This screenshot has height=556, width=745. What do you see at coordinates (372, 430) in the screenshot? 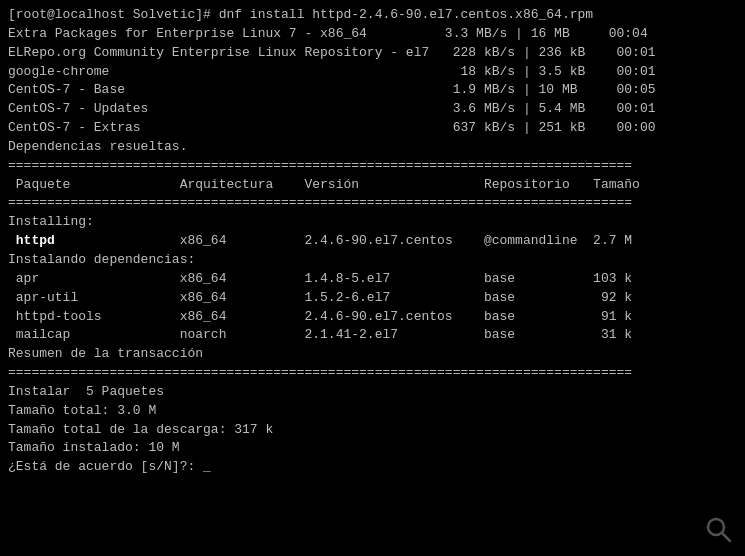
I see `terminal-line: Tamaño total de la descarga: 317 k` at bounding box center [372, 430].